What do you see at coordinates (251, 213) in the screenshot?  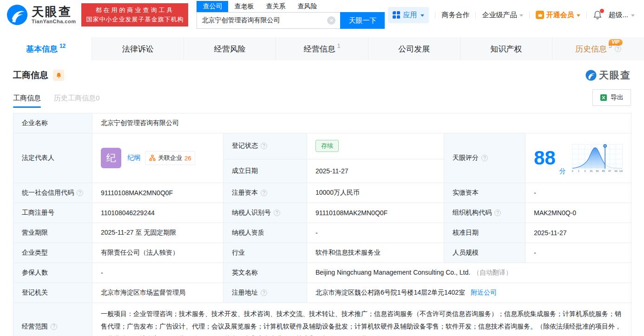 I see `taxpayer-id-label: 纳税人识别号` at bounding box center [251, 213].